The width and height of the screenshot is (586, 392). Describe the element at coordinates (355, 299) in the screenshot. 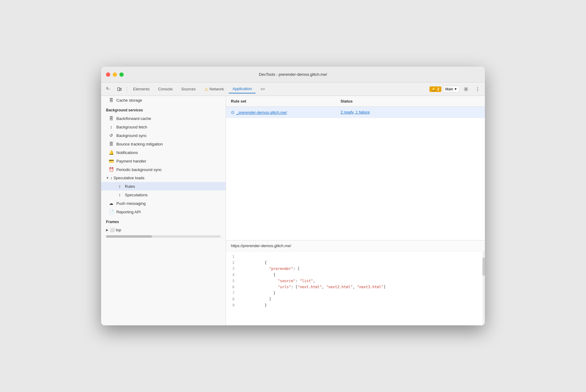

I see `code-line-8: 8 ]` at that location.